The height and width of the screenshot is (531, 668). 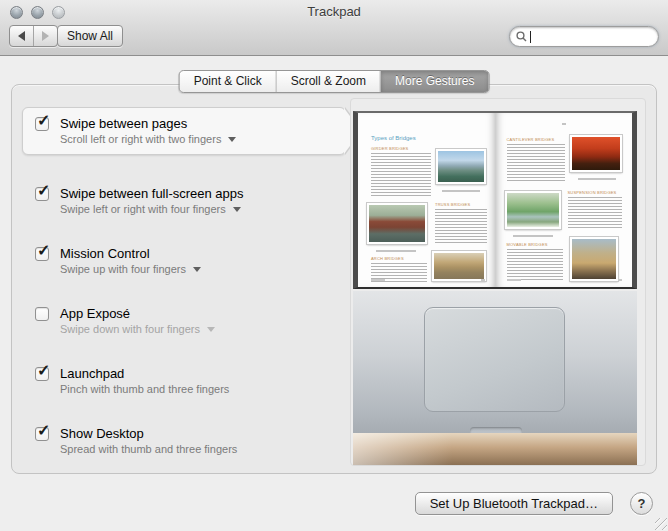 What do you see at coordinates (140, 140) in the screenshot?
I see `gesture-subtitle: Scroll left or right with two fingers` at bounding box center [140, 140].